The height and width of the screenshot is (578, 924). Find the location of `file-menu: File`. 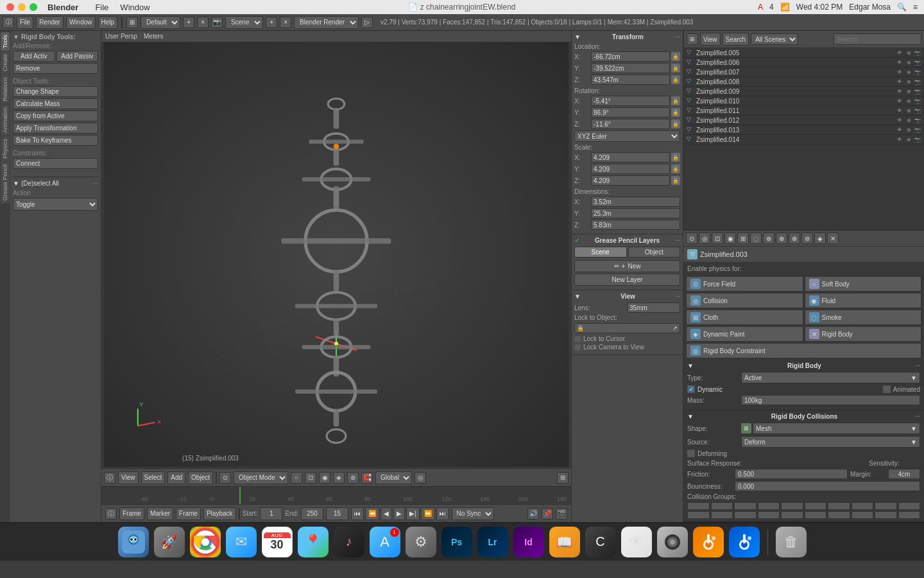

file-menu: File is located at coordinates (25, 22).